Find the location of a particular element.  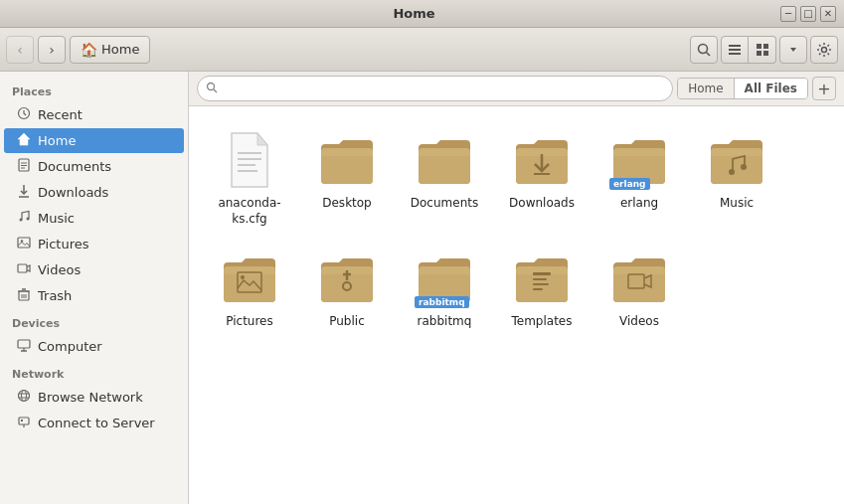

file-item-documents: Documents is located at coordinates (444, 177).